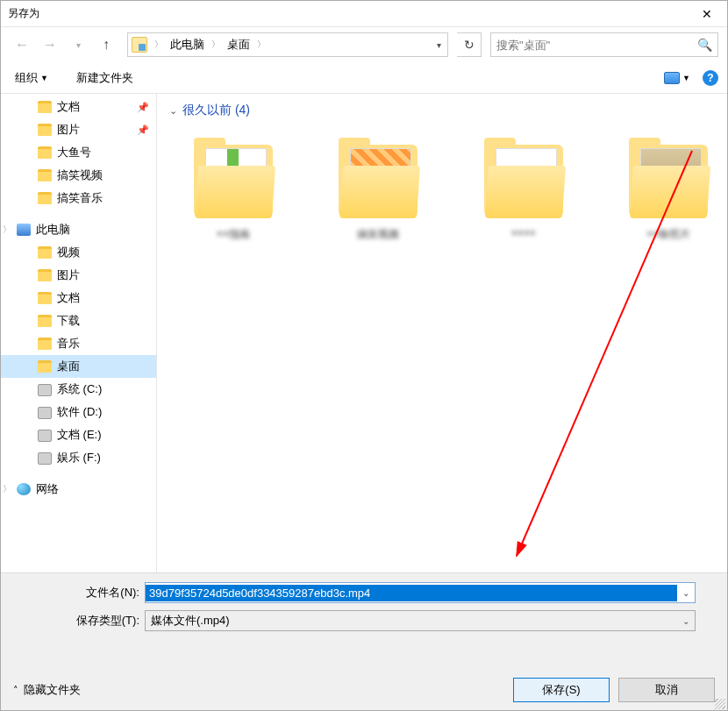  Describe the element at coordinates (79, 321) in the screenshot. I see `sidebar-item: 下载` at that location.